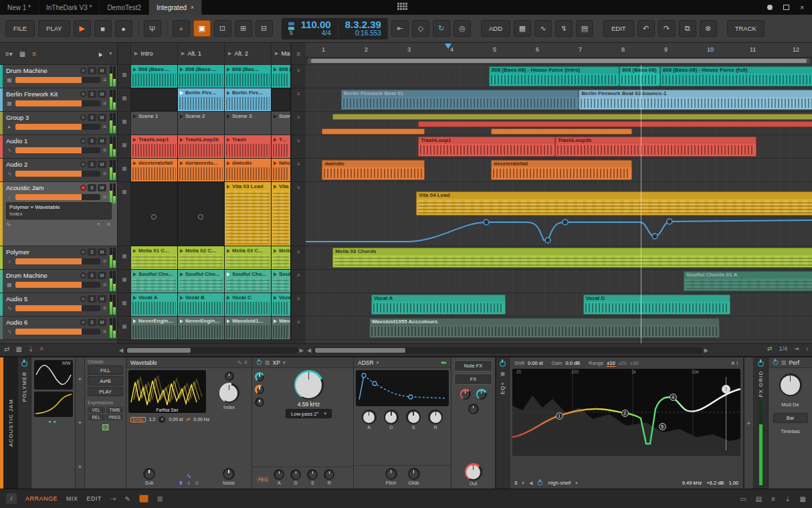  What do you see at coordinates (248, 281) in the screenshot?
I see `clip-cell: Soulful Cho...` at bounding box center [248, 281].